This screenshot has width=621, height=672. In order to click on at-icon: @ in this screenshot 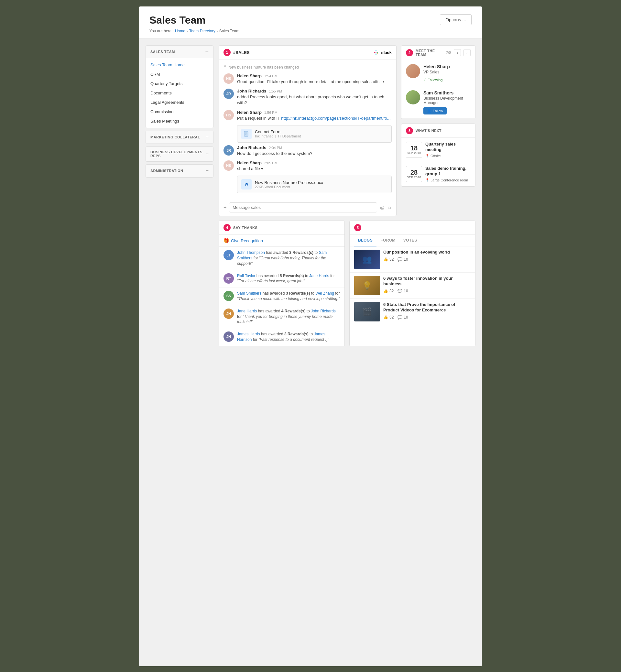, I will do `click(382, 208)`.